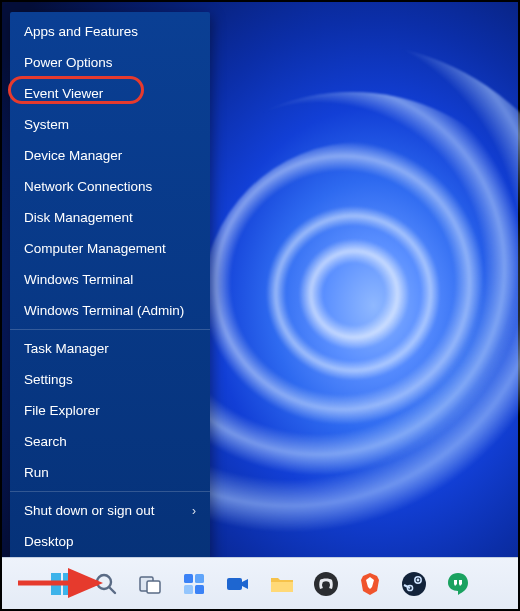 The width and height of the screenshot is (520, 611). What do you see at coordinates (326, 584) in the screenshot?
I see `discord-icon` at bounding box center [326, 584].